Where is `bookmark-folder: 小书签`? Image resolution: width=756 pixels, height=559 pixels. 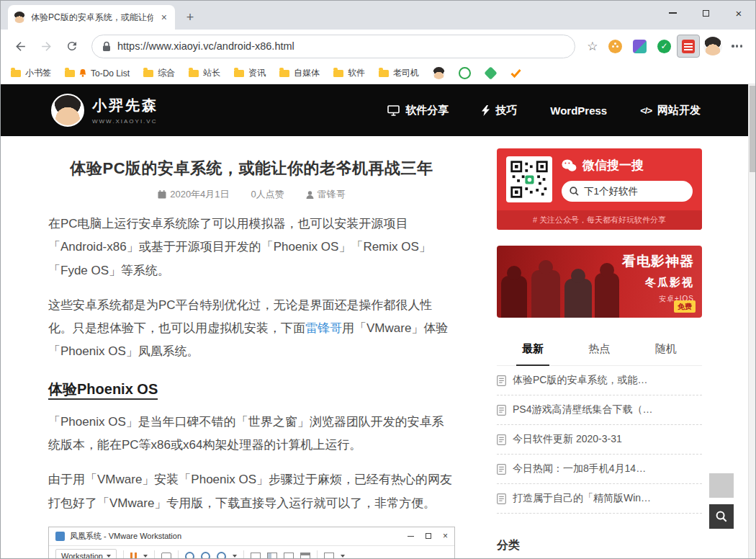
bookmark-folder: 小书签 is located at coordinates (31, 73).